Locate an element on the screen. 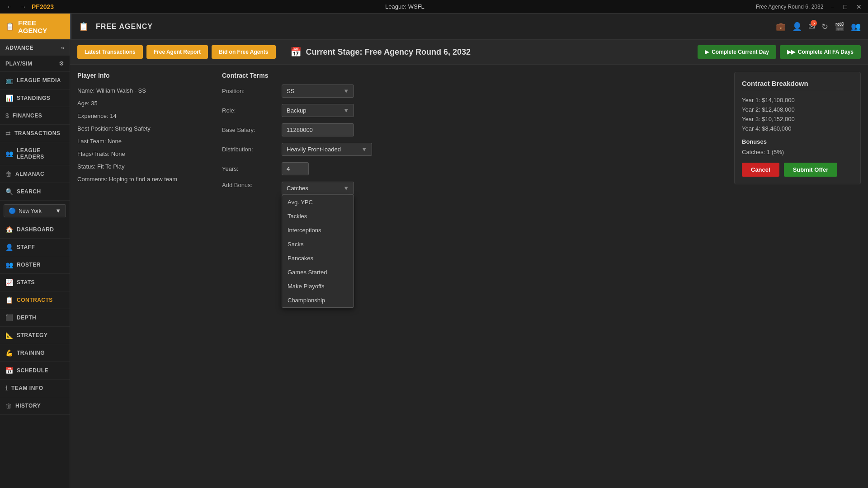  sidebar-item-playsim: PLAY/SIM ⚙ is located at coordinates (35, 64).